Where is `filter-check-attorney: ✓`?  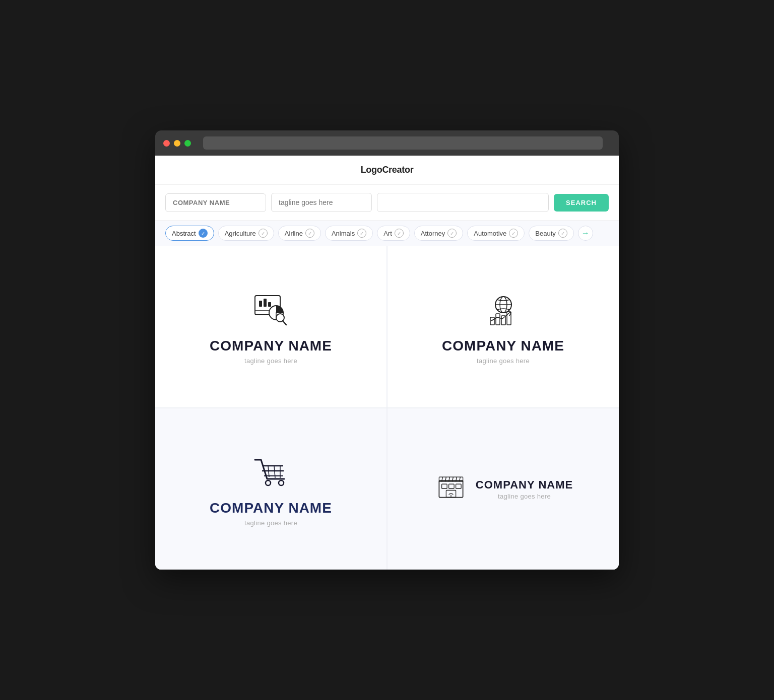 filter-check-attorney: ✓ is located at coordinates (452, 233).